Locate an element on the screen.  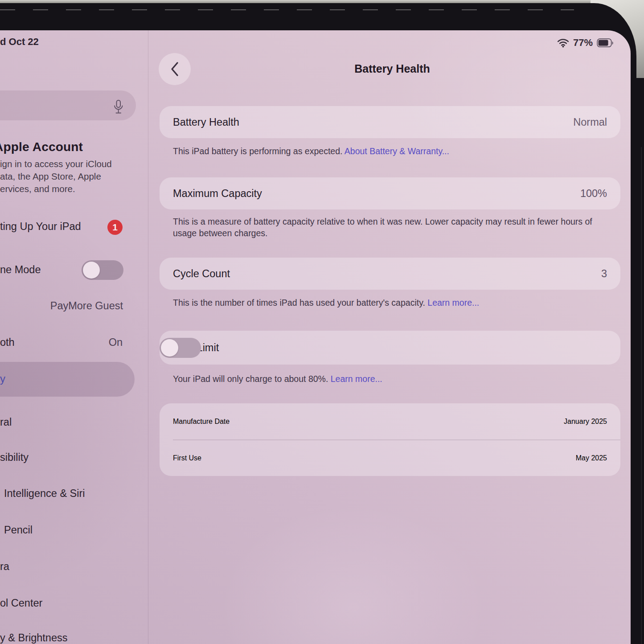
bluetooth-value: On is located at coordinates (116, 342).